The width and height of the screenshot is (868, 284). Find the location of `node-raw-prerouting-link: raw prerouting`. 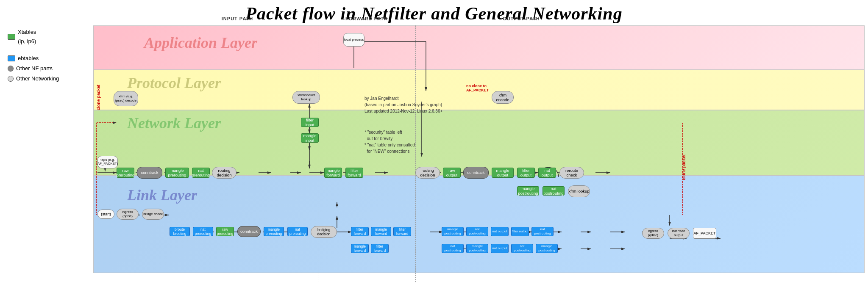

node-raw-prerouting-link: raw prerouting is located at coordinates (225, 232).